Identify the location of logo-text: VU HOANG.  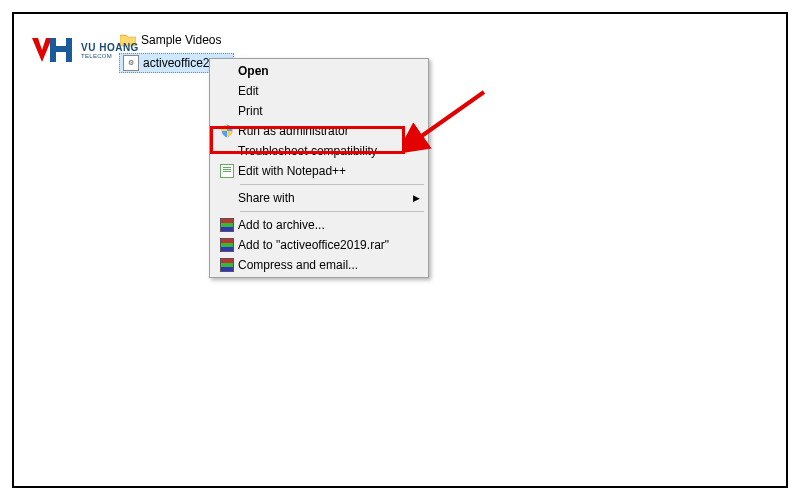
(110, 48).